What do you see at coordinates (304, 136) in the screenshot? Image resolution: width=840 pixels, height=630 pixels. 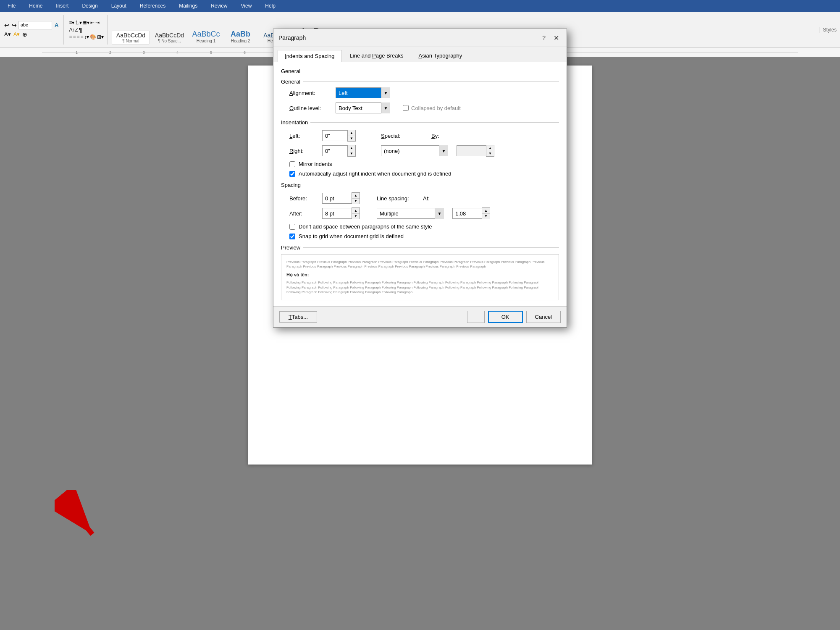 I see `indent-left-label: Left:` at bounding box center [304, 136].